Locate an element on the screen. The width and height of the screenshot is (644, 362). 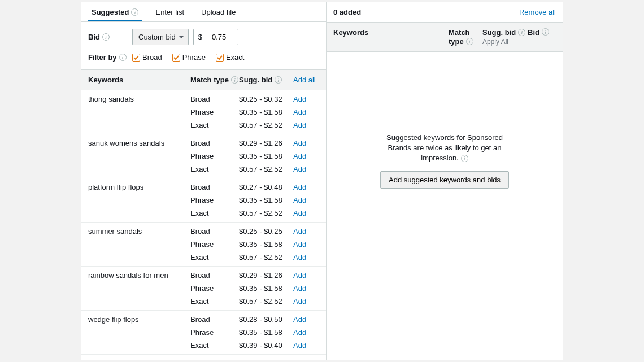
add-suggested-button: Add suggested keywords and bids is located at coordinates (445, 180).